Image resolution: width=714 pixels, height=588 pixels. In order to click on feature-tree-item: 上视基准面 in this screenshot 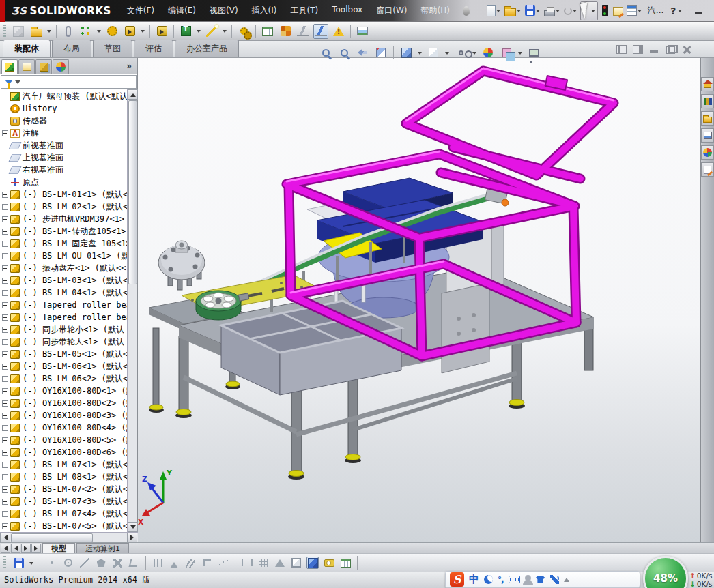, I will do `click(64, 158)`.